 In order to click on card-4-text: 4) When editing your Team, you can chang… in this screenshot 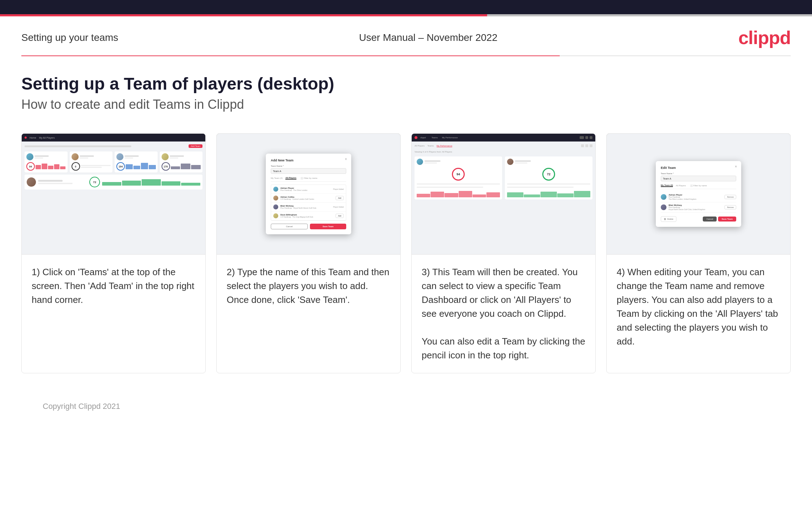, I will do `click(698, 314)`.